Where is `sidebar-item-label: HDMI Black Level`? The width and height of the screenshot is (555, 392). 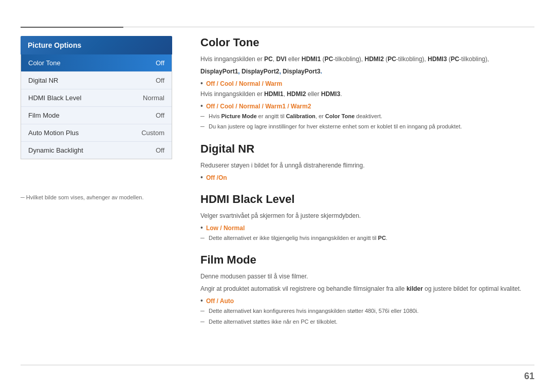 sidebar-item-label: HDMI Black Level is located at coordinates (54, 98).